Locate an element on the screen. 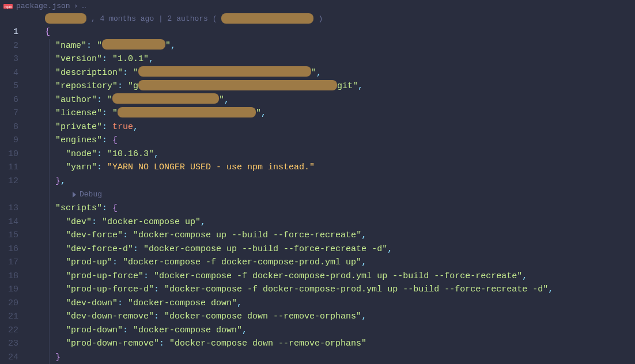  gitlens-blame: , 4 months ago | 2 authors ( ) is located at coordinates (318, 19).